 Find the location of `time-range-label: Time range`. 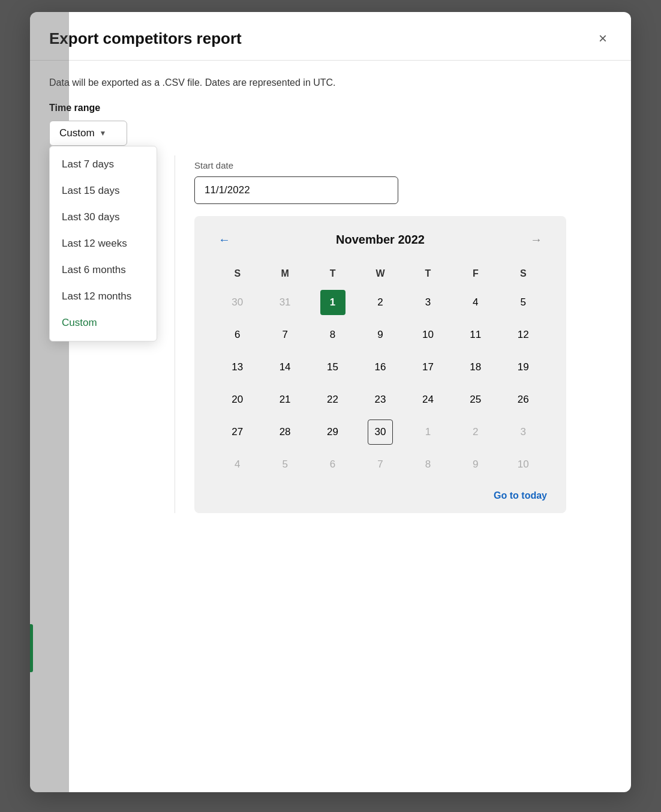

time-range-label: Time range is located at coordinates (330, 108).